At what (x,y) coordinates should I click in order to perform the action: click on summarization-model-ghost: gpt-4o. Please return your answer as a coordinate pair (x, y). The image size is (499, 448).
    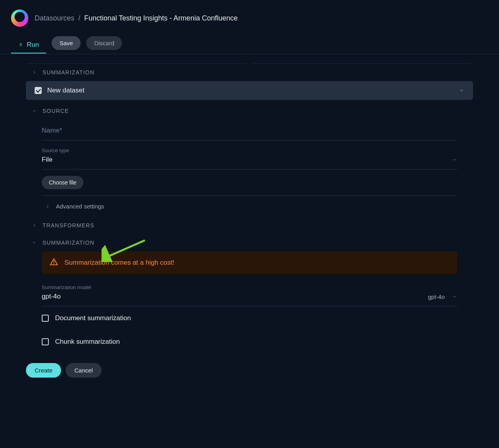
    Looking at the image, I should click on (436, 297).